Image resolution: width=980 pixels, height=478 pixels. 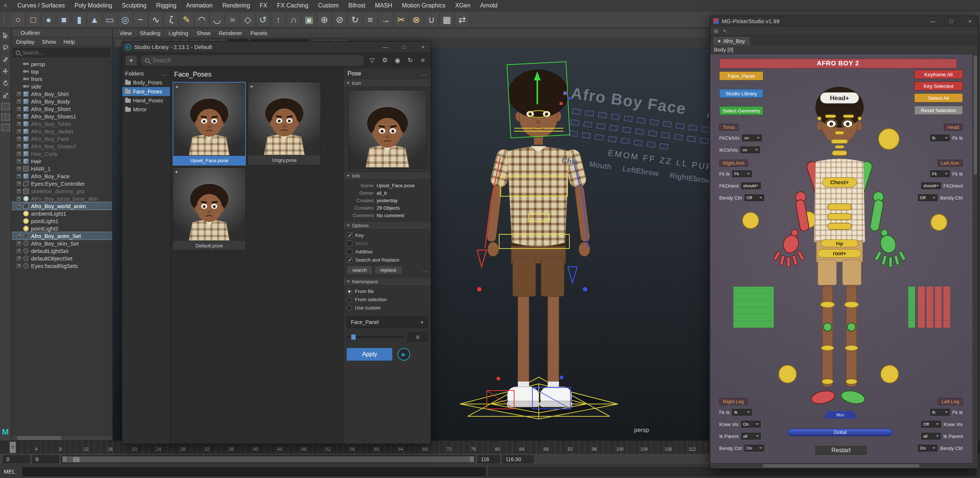 What do you see at coordinates (11, 471) in the screenshot?
I see `command-language-toggle: MEL` at bounding box center [11, 471].